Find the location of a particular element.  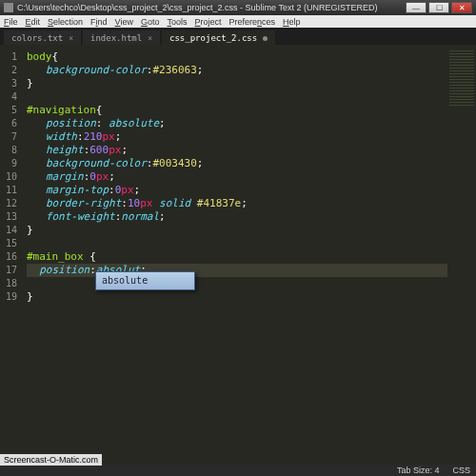

tab-colors: colors.txt× is located at coordinates (42, 38).